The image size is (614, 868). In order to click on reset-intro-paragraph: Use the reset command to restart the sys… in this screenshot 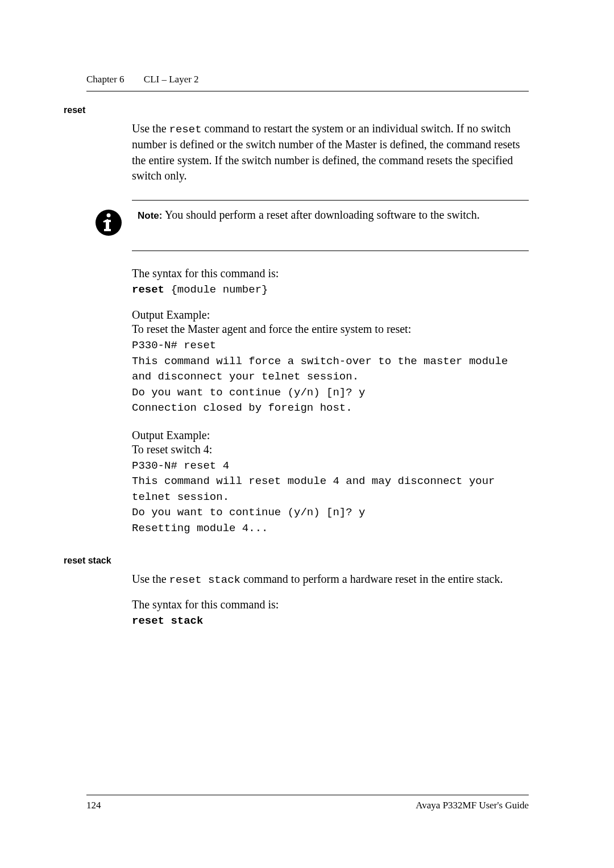, I will do `click(330, 152)`.